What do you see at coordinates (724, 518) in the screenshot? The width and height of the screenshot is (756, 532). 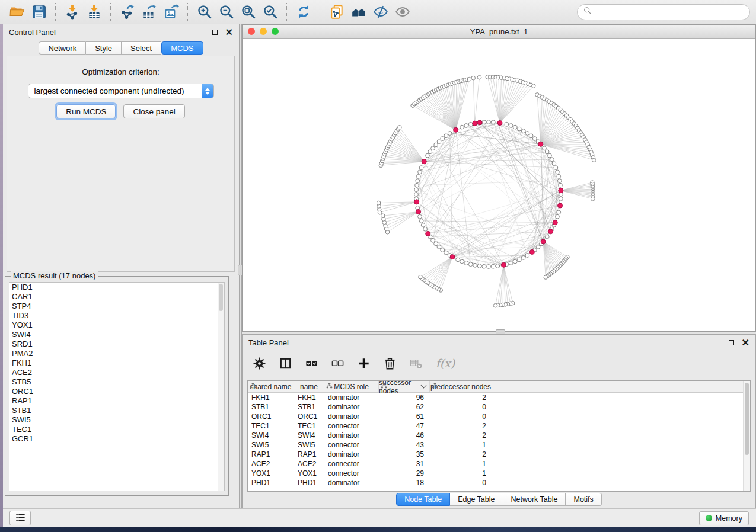 I see `memory-button: Memory` at bounding box center [724, 518].